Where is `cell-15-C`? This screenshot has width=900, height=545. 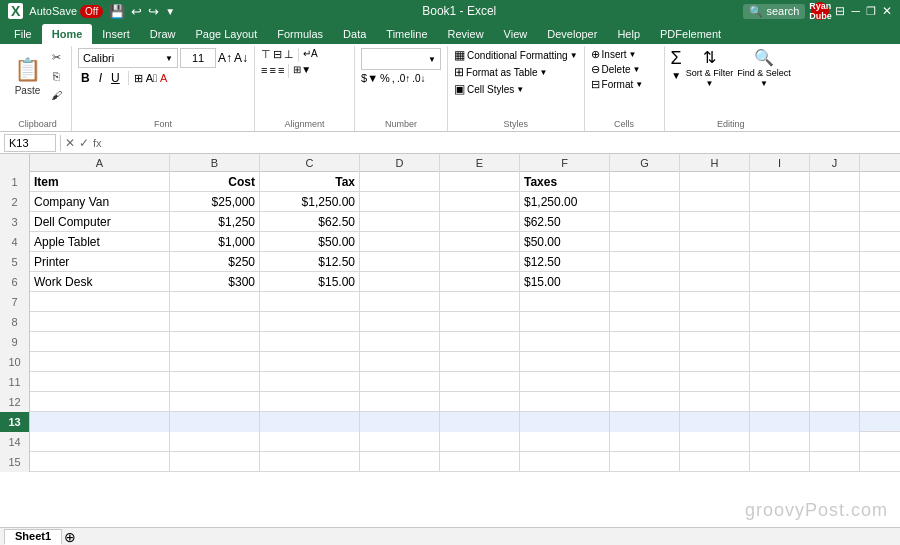
cell-15-C is located at coordinates (310, 462).